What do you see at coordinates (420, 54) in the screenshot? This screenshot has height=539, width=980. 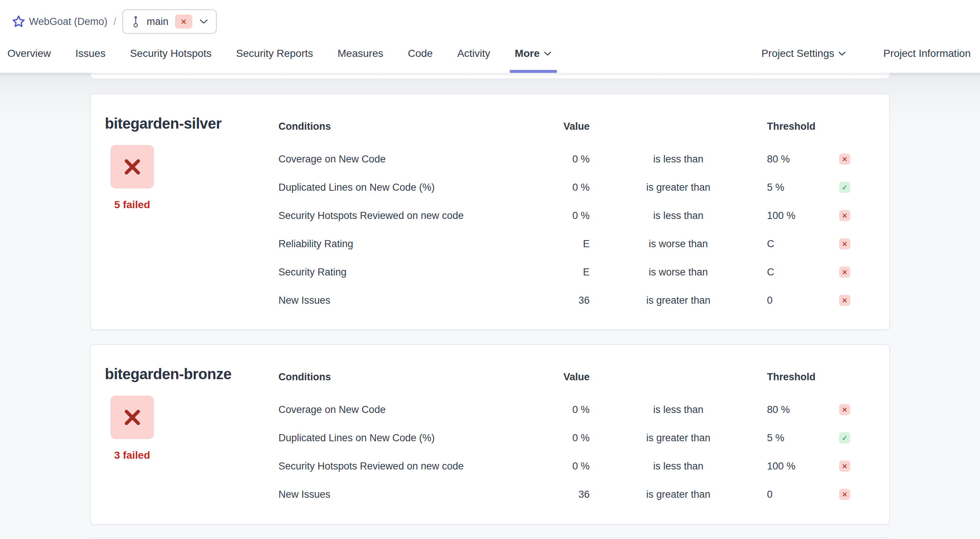 I see `tab-code: Code` at bounding box center [420, 54].